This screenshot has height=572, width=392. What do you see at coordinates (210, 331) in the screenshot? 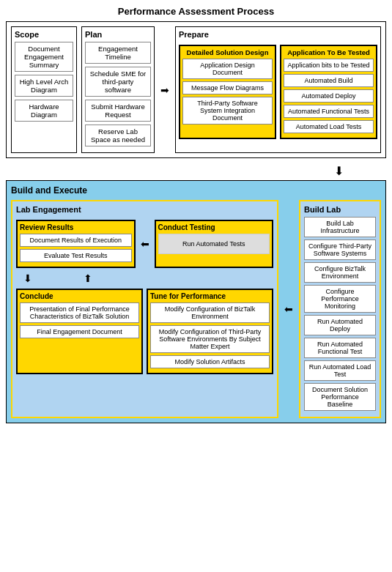
I see `tune-perf: Tune for Performance Modify Configuratio…` at bounding box center [210, 331].